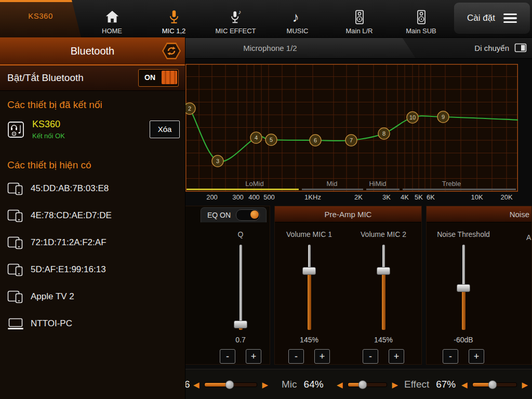 Image resolution: width=532 pixels, height=399 pixels. What do you see at coordinates (92, 216) in the screenshot?
I see `device-row: 4E:78:CD:AE:D7:DE` at bounding box center [92, 216].